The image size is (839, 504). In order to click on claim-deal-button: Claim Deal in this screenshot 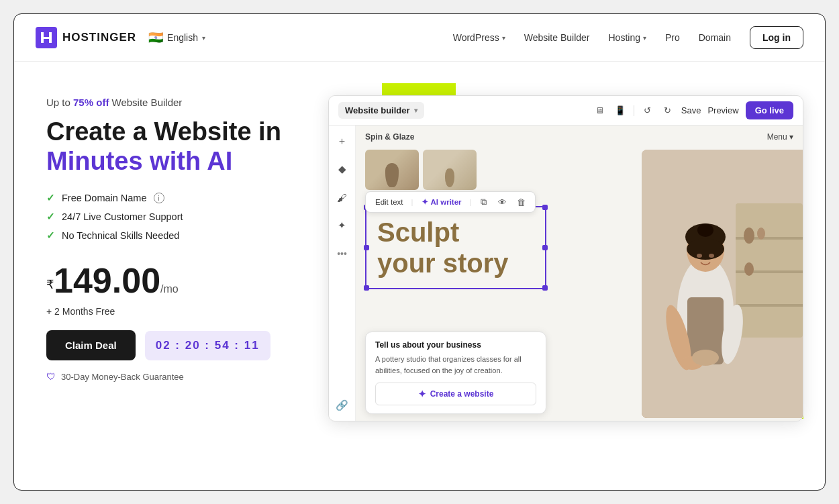, I will do `click(91, 345)`.